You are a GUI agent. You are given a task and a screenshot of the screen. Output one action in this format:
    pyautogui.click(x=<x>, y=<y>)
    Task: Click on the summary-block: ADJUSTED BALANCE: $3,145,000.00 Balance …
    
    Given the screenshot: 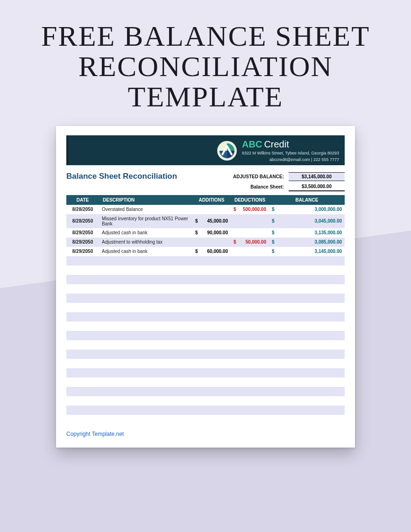 What is the action you would take?
    pyautogui.click(x=289, y=182)
    